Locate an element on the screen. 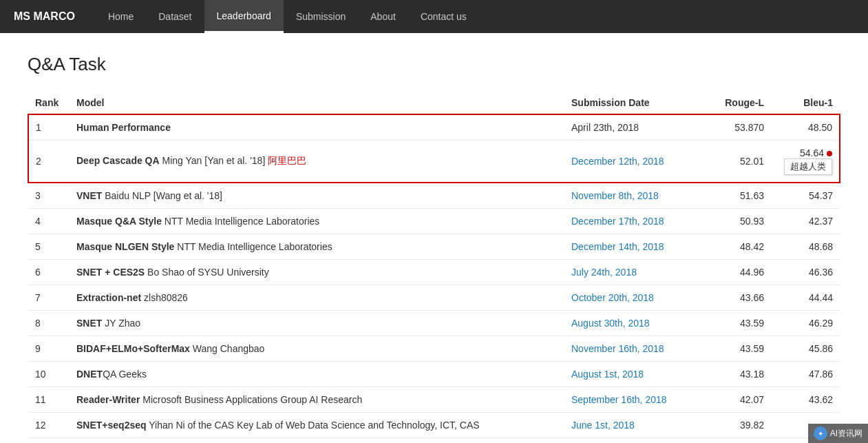 The height and width of the screenshot is (443, 868). cell-model: VNET Baidu NLP [Wang et al. '18] is located at coordinates (317, 196).